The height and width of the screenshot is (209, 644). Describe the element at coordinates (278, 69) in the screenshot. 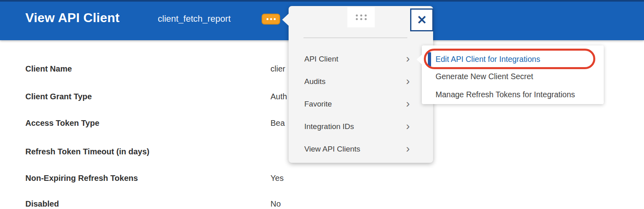

I see `field-value: clier` at that location.